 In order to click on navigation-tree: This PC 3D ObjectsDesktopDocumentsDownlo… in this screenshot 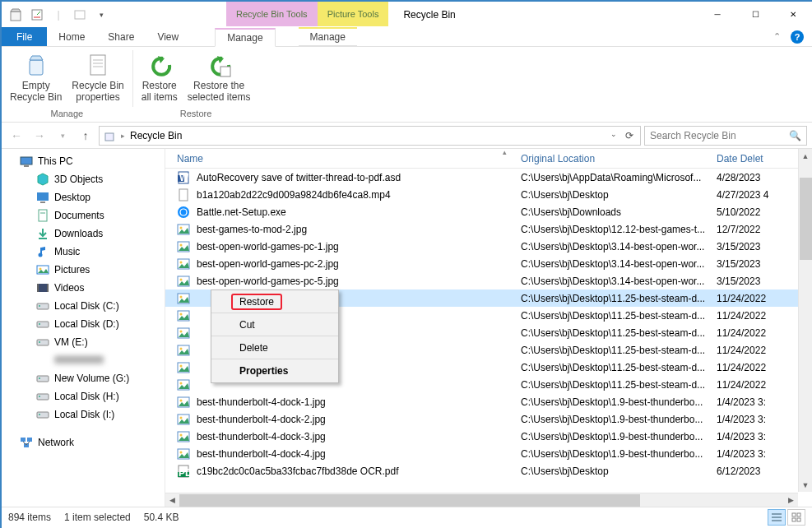, I will do `click(84, 327)`.